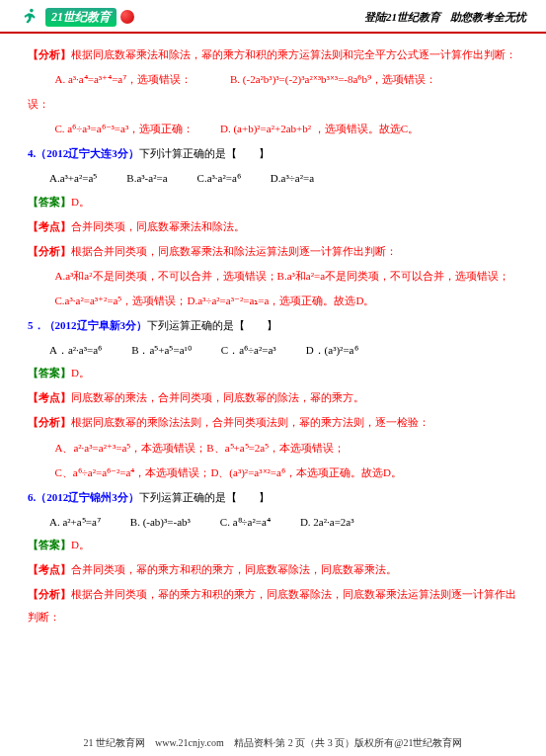 The image size is (546, 756). I want to click on q6-answer: 【答案】D。, so click(273, 546).